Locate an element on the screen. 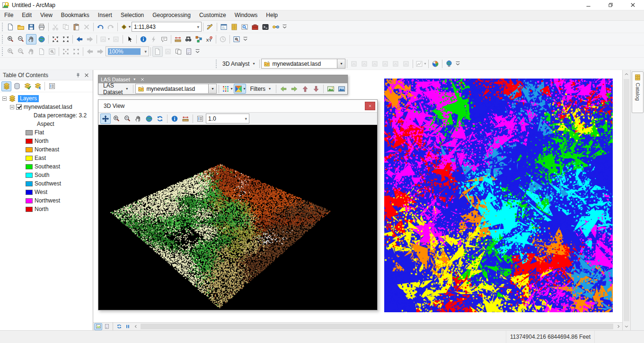 This screenshot has width=644, height=343. find-tool is located at coordinates (188, 39).